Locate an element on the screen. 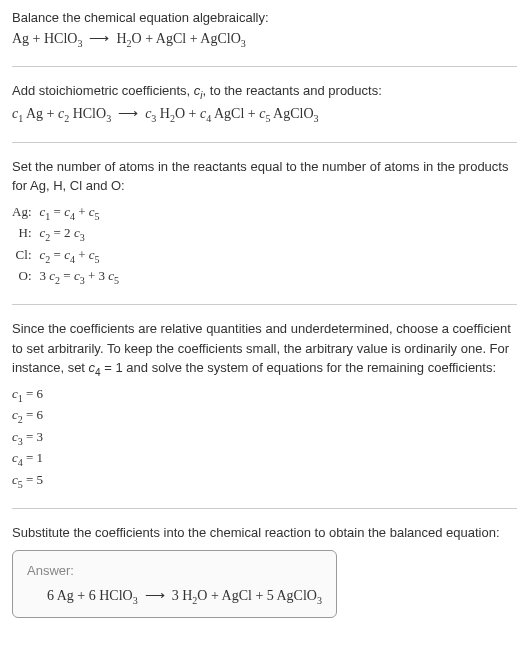 The image size is (529, 647). coef: c2 = 6 is located at coordinates (264, 416).